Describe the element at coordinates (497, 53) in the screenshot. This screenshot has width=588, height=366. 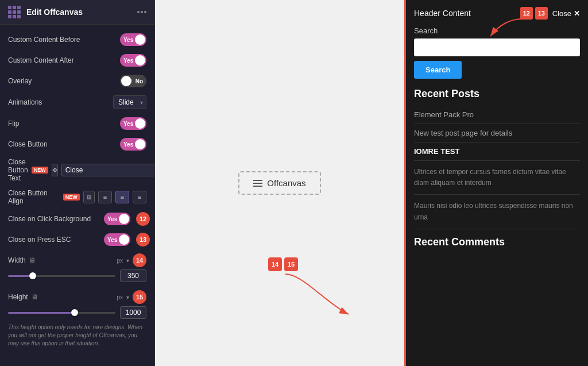
I see `search-section: Search Search` at that location.